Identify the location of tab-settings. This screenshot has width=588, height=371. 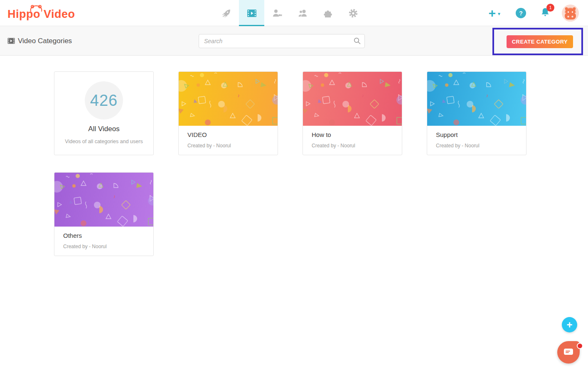
(353, 13).